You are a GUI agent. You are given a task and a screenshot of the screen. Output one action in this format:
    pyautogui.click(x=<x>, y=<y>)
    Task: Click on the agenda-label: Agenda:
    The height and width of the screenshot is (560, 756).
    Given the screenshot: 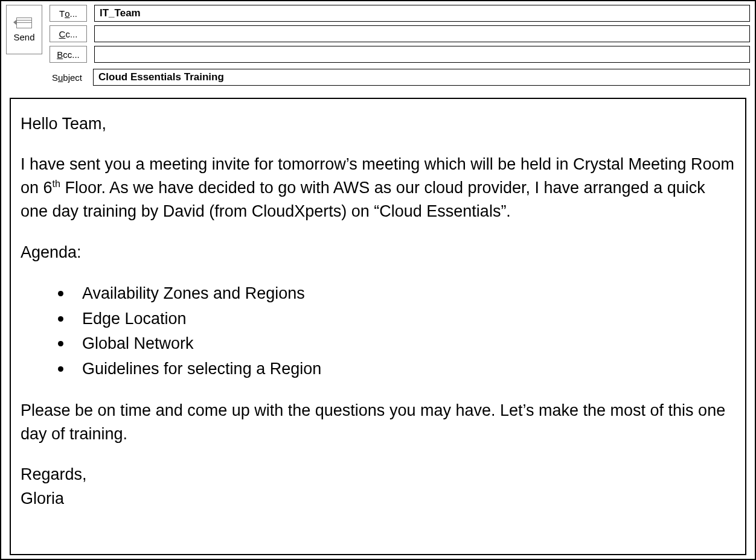 What is the action you would take?
    pyautogui.click(x=378, y=252)
    